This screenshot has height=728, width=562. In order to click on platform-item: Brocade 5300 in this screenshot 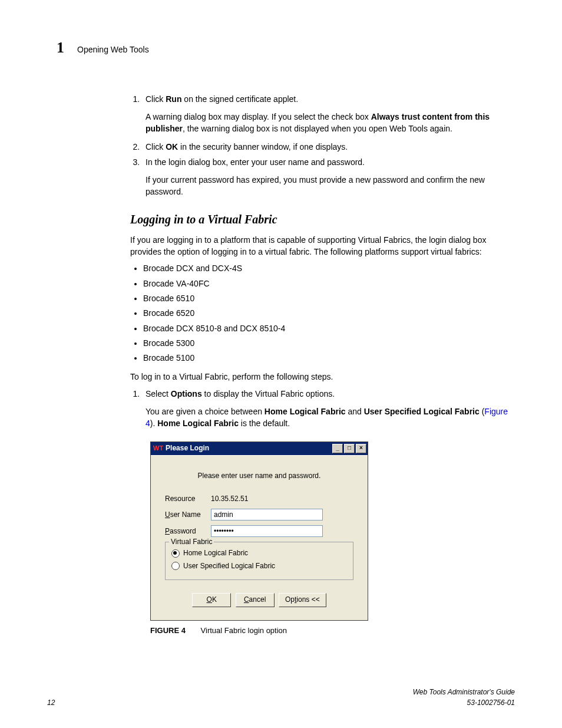, I will do `click(329, 343)`.